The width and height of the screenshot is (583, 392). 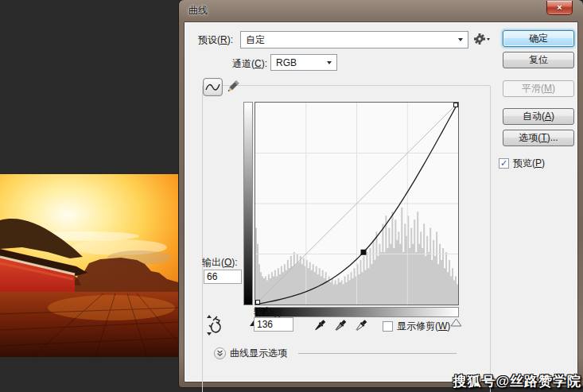 What do you see at coordinates (286, 63) in the screenshot?
I see `channel-value: RGB` at bounding box center [286, 63].